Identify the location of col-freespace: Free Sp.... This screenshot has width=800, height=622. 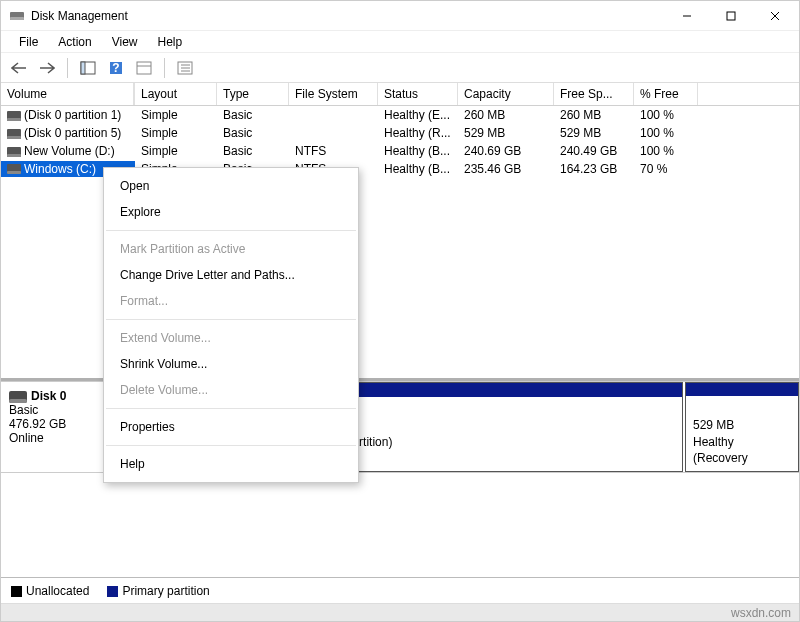
(594, 94).